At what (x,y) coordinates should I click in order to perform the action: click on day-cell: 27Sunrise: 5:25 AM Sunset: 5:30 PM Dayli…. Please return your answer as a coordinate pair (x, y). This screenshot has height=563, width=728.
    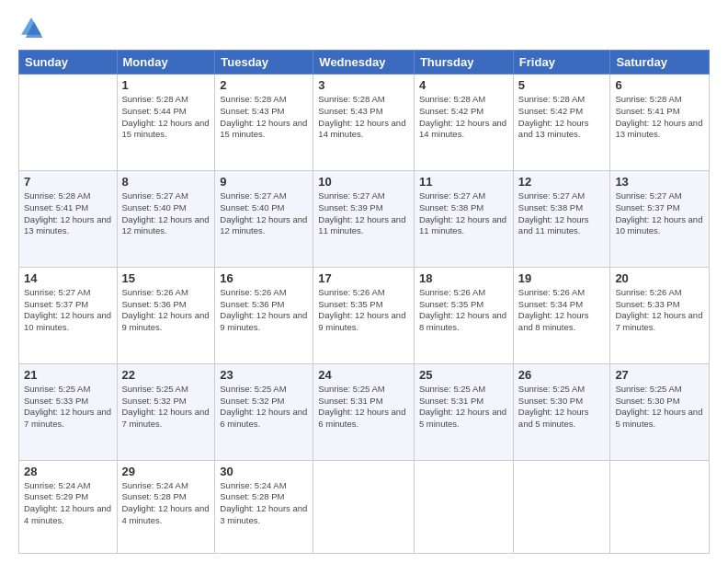
    Looking at the image, I should click on (660, 412).